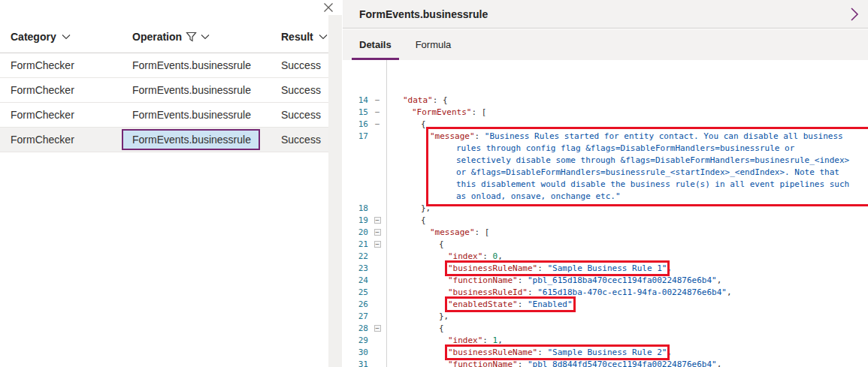 The height and width of the screenshot is (367, 868). I want to click on message-line: this disablement would disable the busin…, so click(649, 185).